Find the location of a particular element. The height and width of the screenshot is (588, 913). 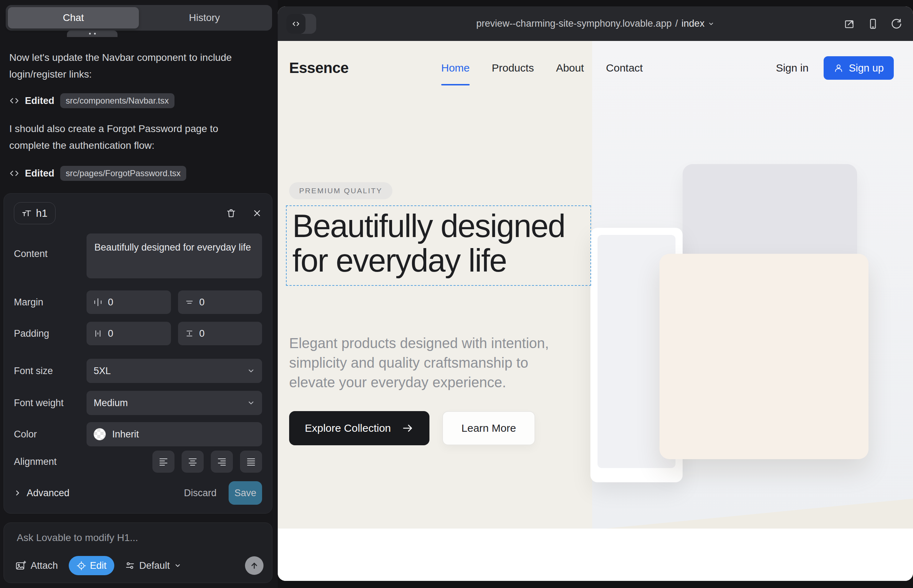

nav-link-home: Home is located at coordinates (455, 68).